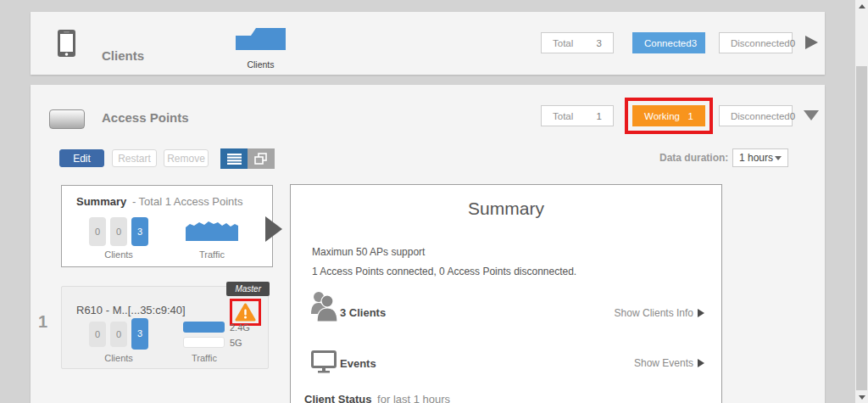 This screenshot has width=868, height=403. What do you see at coordinates (599, 43) in the screenshot?
I see `clients-total-value: 3` at bounding box center [599, 43].